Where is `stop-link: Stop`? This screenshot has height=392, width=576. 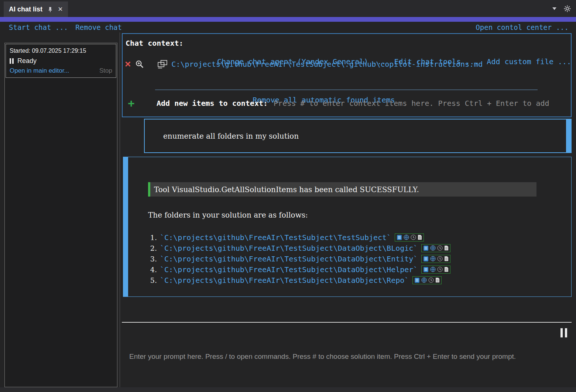 stop-link: Stop is located at coordinates (106, 71).